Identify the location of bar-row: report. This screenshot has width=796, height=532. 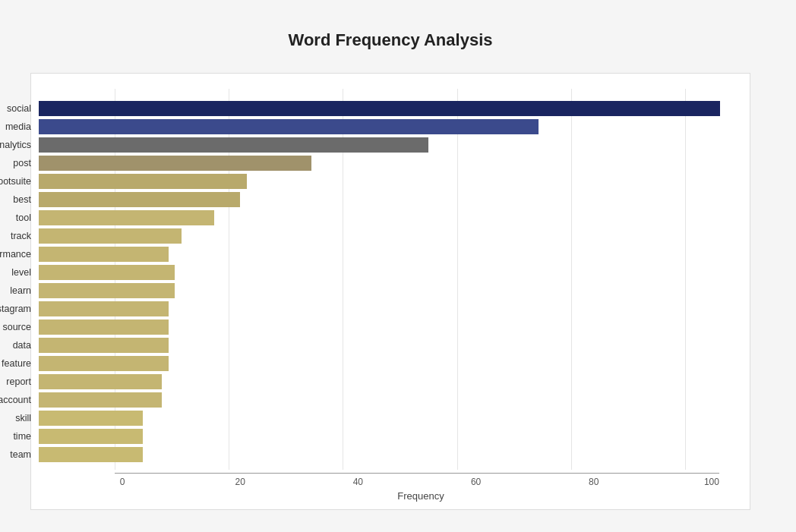
(383, 381).